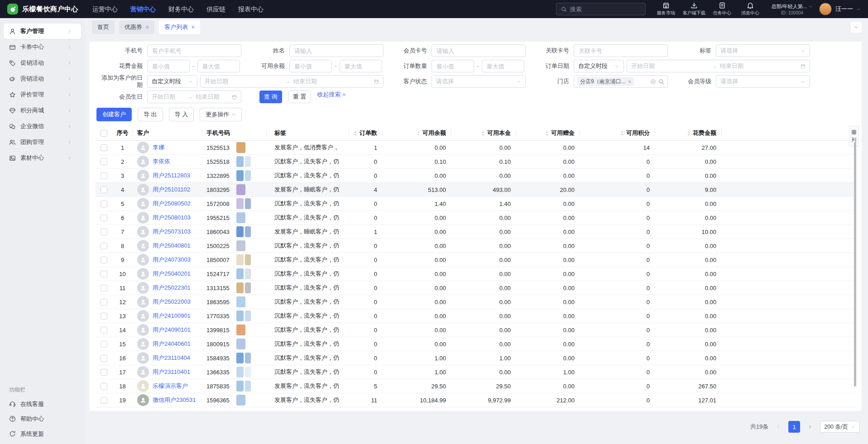  I want to click on table-row: 2 李依依 1525518 沉默客户，流失客户，仍 0 0.10 0.10 0.…, so click(475, 162).